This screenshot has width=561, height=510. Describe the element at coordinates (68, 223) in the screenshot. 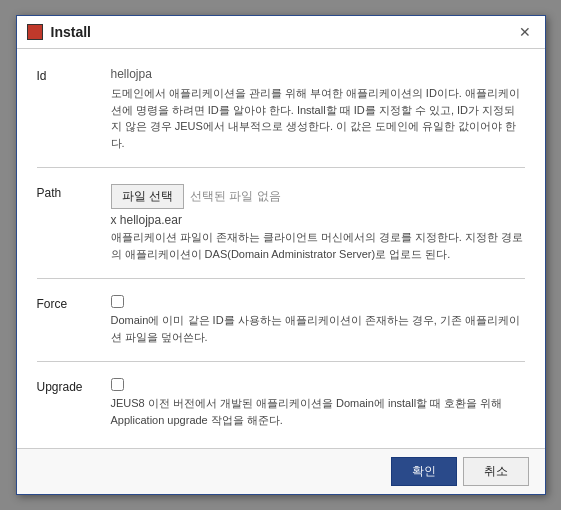

I see `path-label: Path` at that location.